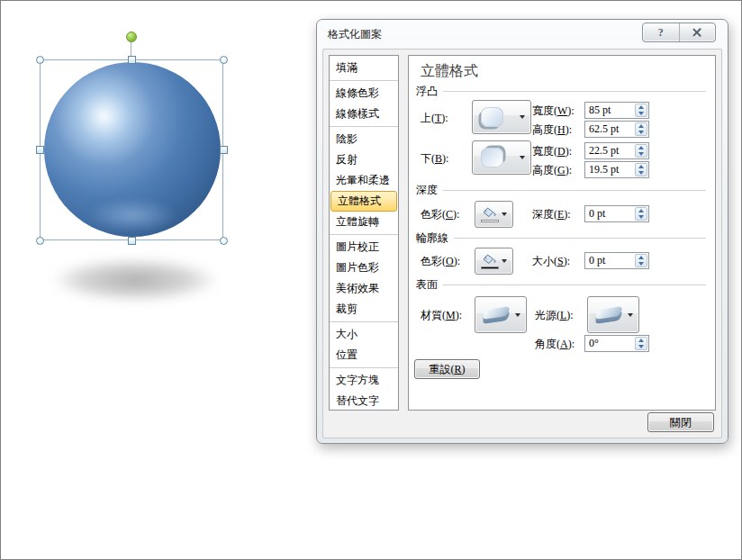 The width and height of the screenshot is (742, 560). I want to click on depth-color-dropdown, so click(493, 214).